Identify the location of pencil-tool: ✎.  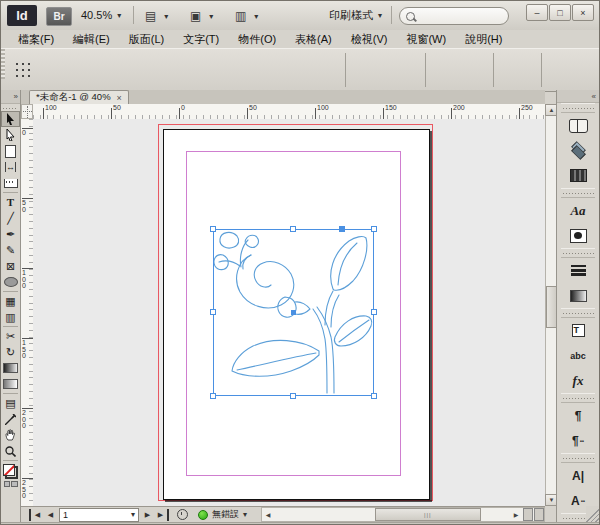
(10, 250).